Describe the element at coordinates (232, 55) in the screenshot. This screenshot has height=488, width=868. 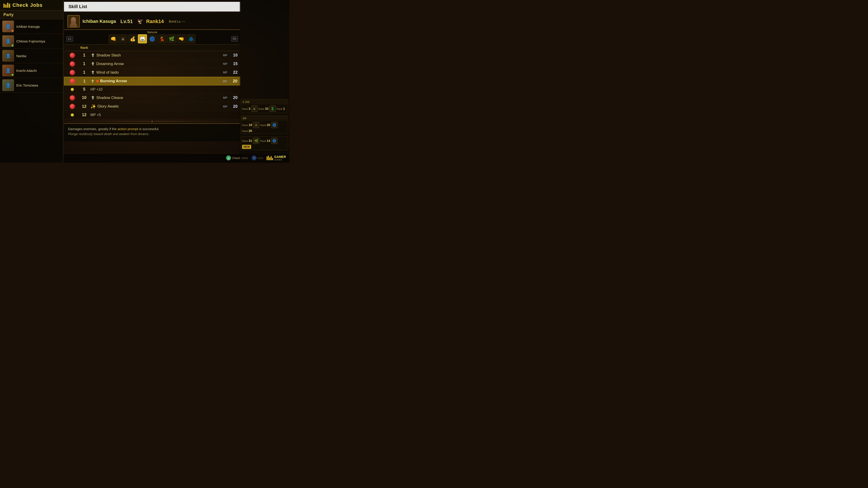
I see `mp-value-shadow-slash: 10` at that location.